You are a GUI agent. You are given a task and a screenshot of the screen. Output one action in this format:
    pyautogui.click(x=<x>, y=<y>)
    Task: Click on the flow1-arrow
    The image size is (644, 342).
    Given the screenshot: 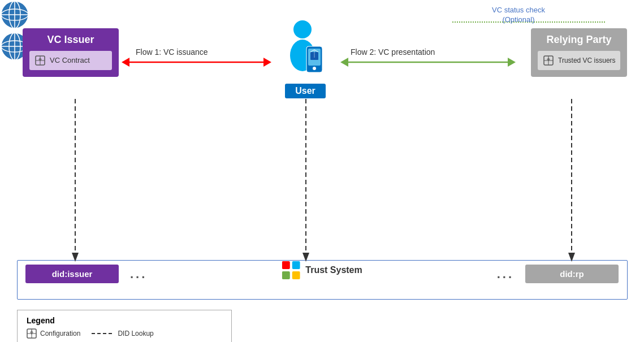 What is the action you would take?
    pyautogui.click(x=197, y=62)
    